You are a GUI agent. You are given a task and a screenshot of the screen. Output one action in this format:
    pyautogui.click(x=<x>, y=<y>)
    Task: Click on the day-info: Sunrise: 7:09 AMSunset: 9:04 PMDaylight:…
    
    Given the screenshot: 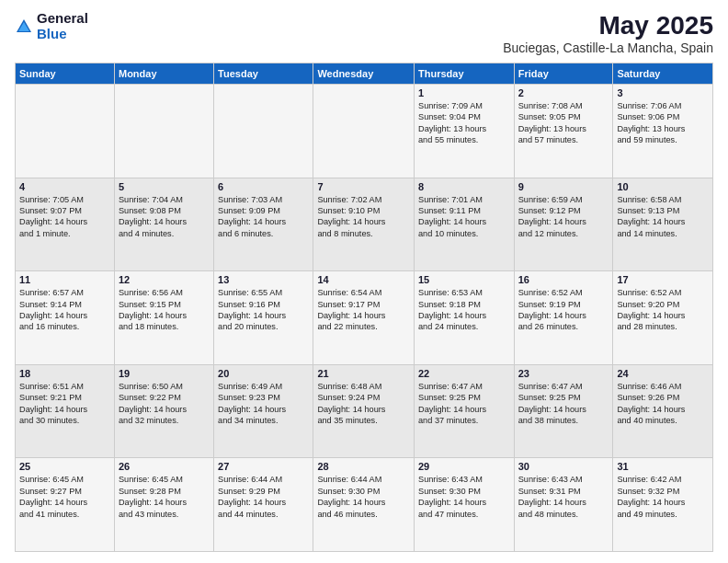 What is the action you would take?
    pyautogui.click(x=464, y=123)
    